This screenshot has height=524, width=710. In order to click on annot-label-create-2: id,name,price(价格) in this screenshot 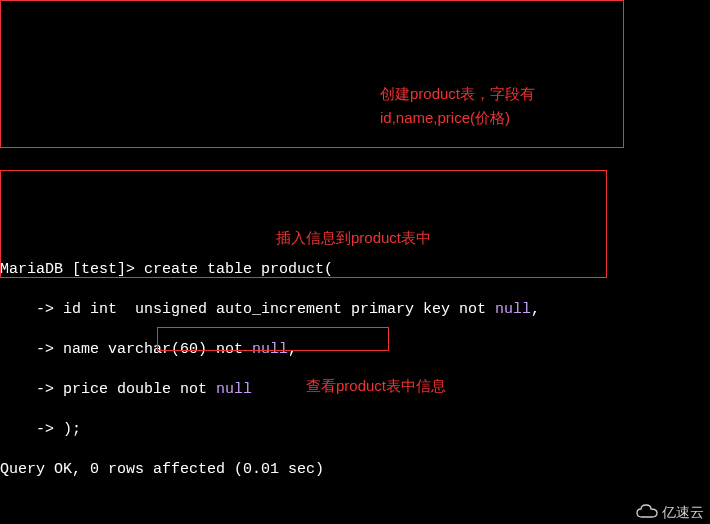, I will do `click(445, 118)`.